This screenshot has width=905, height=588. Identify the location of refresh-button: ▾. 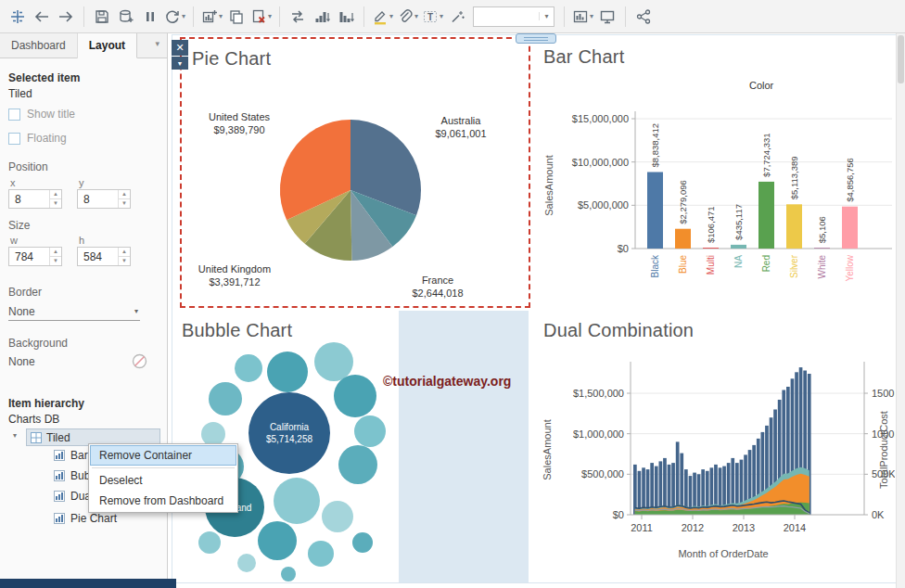
(174, 17).